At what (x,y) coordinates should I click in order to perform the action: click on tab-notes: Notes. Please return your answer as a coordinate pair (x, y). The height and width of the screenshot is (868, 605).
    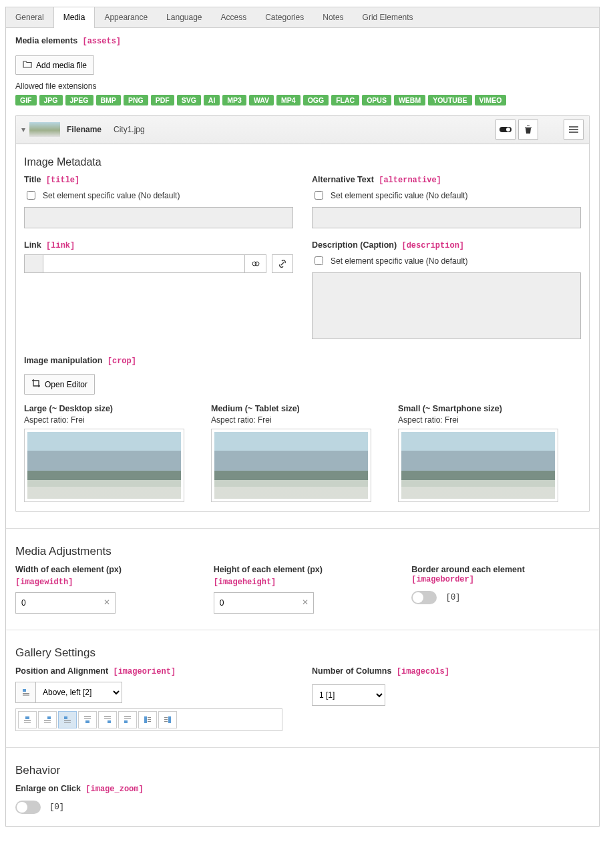
    Looking at the image, I should click on (333, 17).